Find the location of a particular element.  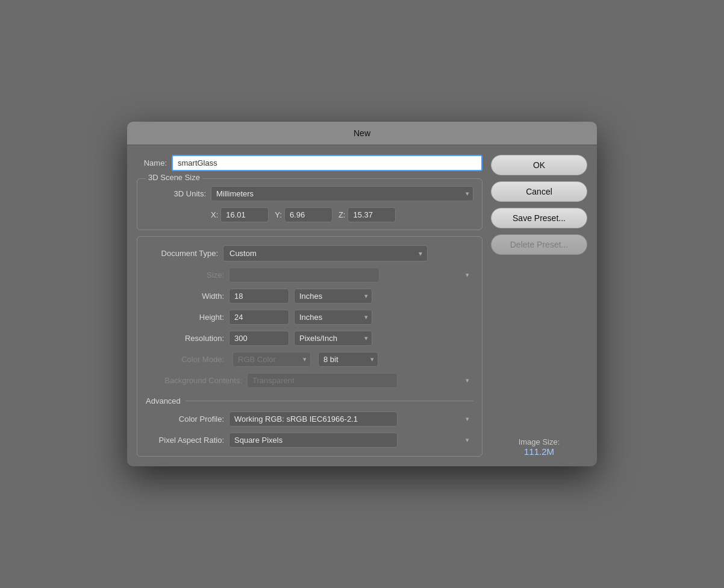

advanced-divider: Advanced is located at coordinates (310, 401).